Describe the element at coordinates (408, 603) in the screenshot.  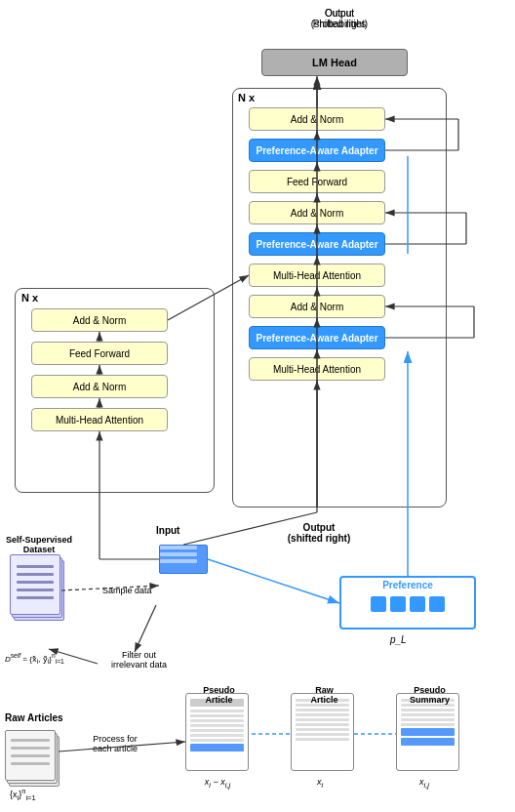
I see `preference-box: Preference` at that location.